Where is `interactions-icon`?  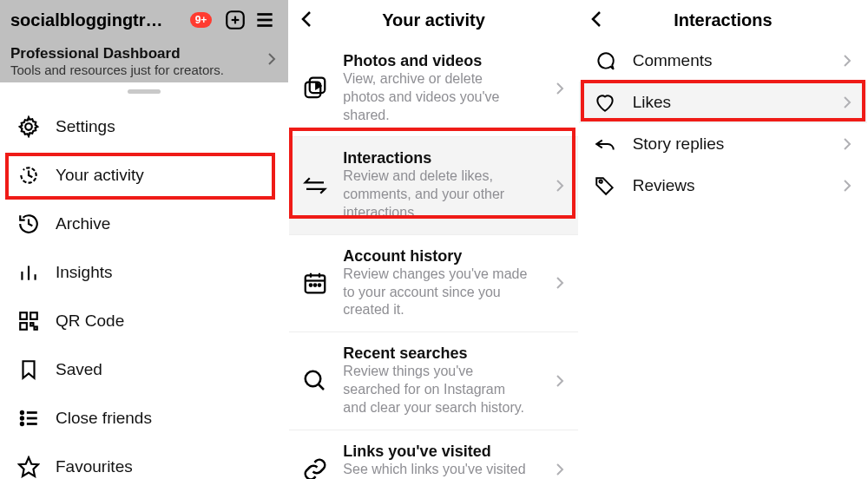
interactions-icon is located at coordinates (315, 186).